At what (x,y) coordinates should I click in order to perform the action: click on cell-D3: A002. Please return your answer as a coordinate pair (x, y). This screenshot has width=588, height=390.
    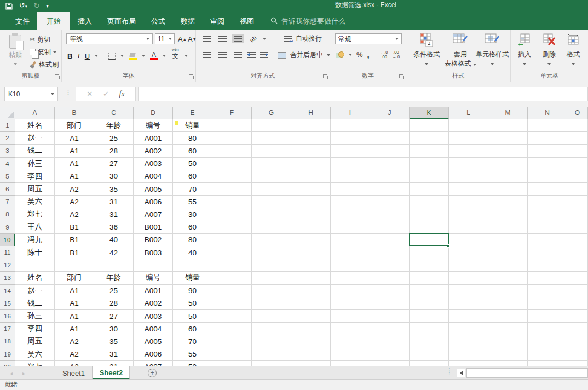
    Looking at the image, I should click on (153, 151).